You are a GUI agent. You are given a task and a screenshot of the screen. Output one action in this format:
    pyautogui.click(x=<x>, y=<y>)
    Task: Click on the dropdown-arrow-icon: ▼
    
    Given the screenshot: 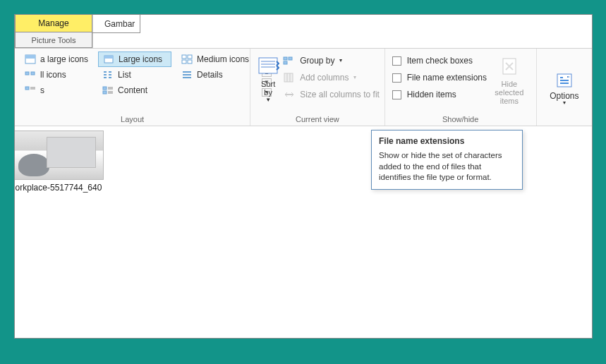 What is the action you would take?
    pyautogui.click(x=268, y=100)
    